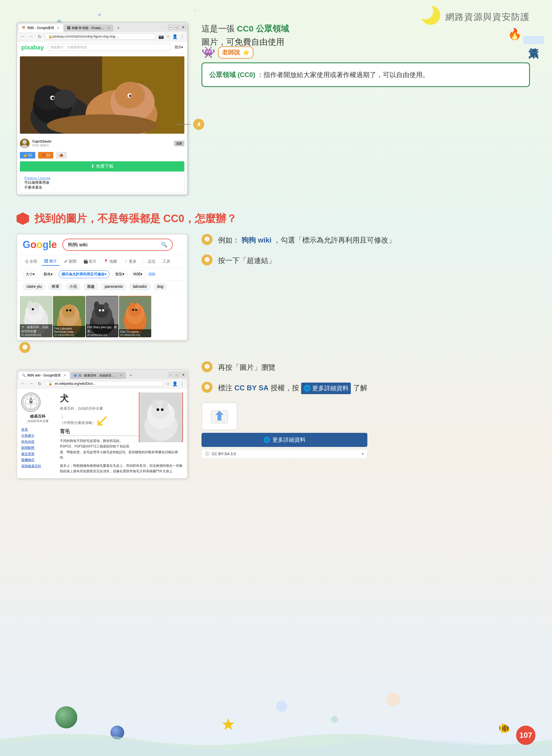 Image resolution: width=552 pixels, height=756 pixels. What do you see at coordinates (91, 287) in the screenshot?
I see `tag-liqu: 麗趣` at bounding box center [91, 287].